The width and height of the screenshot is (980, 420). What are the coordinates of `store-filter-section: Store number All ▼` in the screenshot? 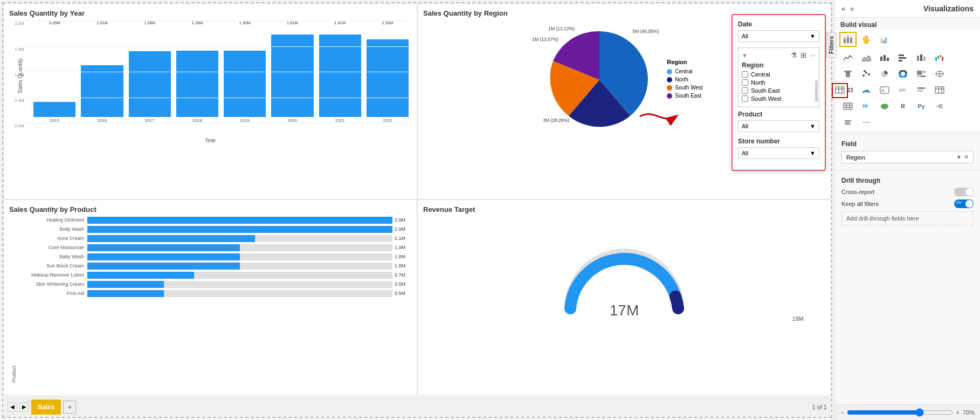 It's located at (778, 148).